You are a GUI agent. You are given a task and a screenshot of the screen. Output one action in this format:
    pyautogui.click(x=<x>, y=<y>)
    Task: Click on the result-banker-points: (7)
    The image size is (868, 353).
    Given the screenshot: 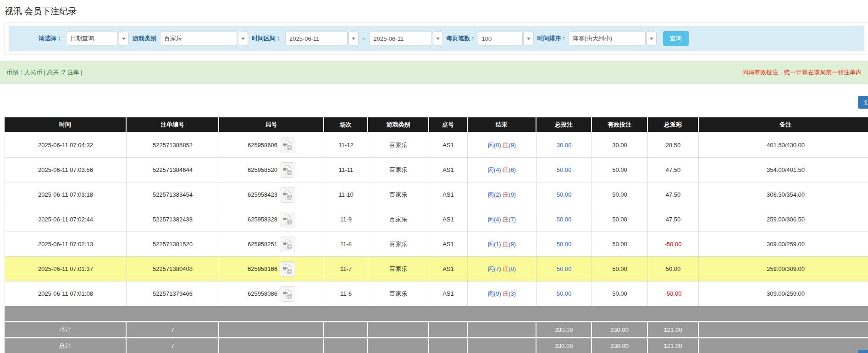 What is the action you would take?
    pyautogui.click(x=512, y=219)
    